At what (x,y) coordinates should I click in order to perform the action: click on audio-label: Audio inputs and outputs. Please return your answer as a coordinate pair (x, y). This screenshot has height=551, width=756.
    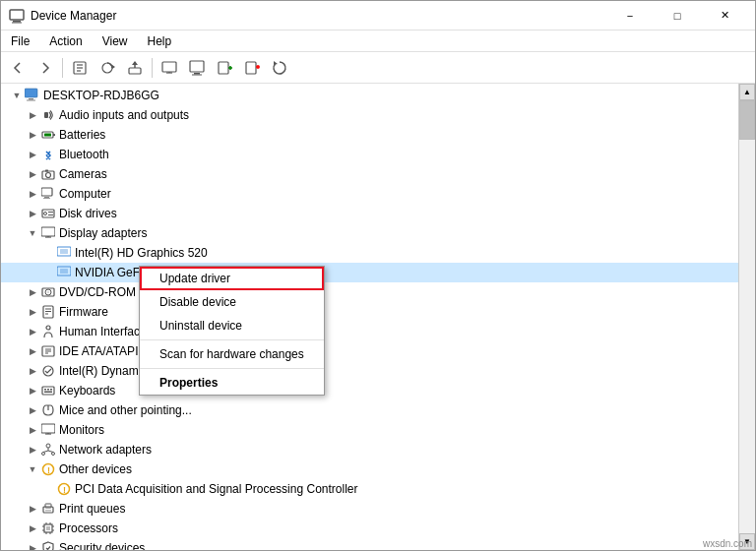
    Looking at the image, I should click on (124, 115).